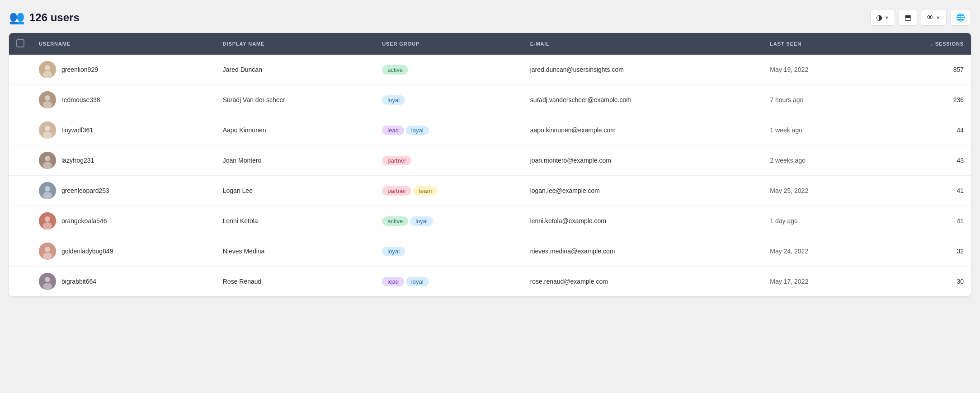 The height and width of the screenshot is (393, 980). I want to click on sessions-cell: 32, so click(921, 251).